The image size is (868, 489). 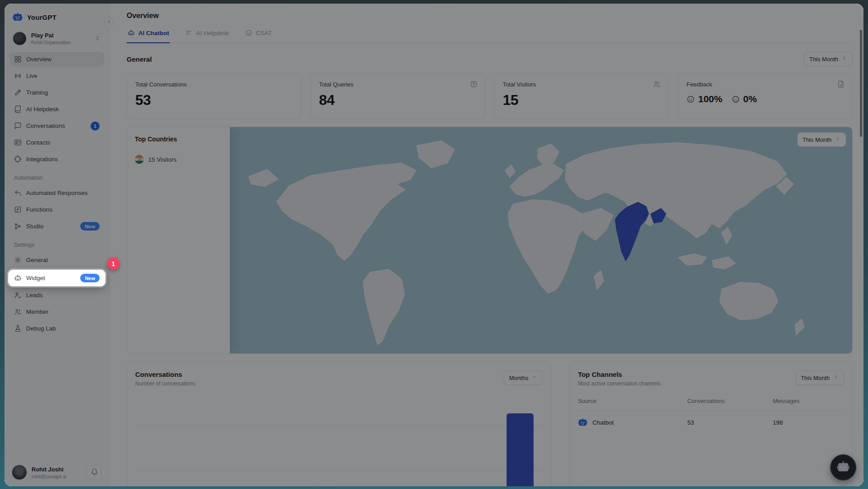 What do you see at coordinates (18, 278) in the screenshot?
I see `widget-icon` at bounding box center [18, 278].